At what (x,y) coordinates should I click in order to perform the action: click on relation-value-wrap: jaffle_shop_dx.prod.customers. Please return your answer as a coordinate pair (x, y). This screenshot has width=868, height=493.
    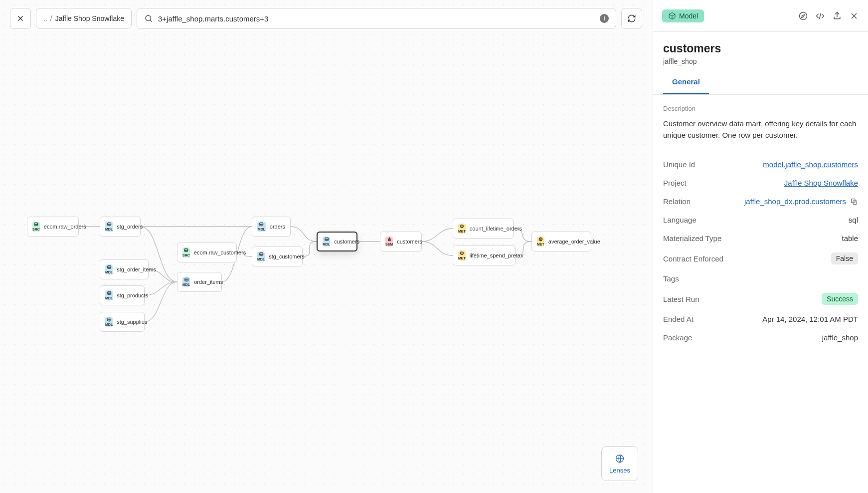
    Looking at the image, I should click on (801, 202).